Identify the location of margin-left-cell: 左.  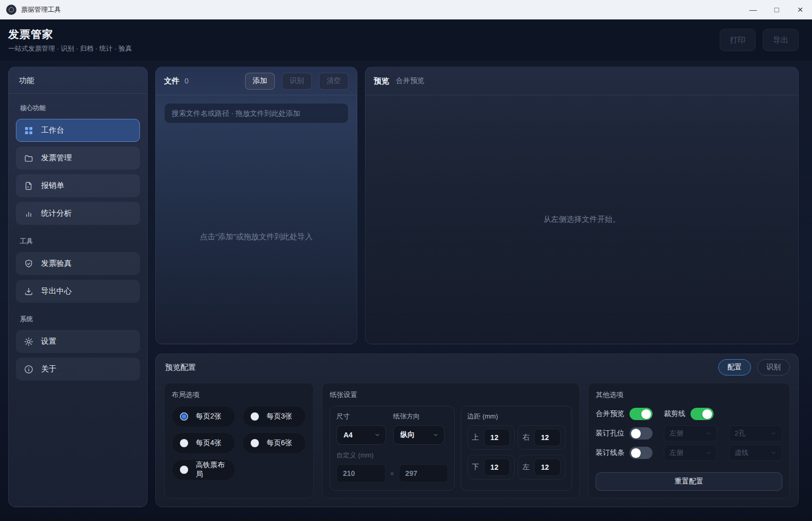
(541, 467).